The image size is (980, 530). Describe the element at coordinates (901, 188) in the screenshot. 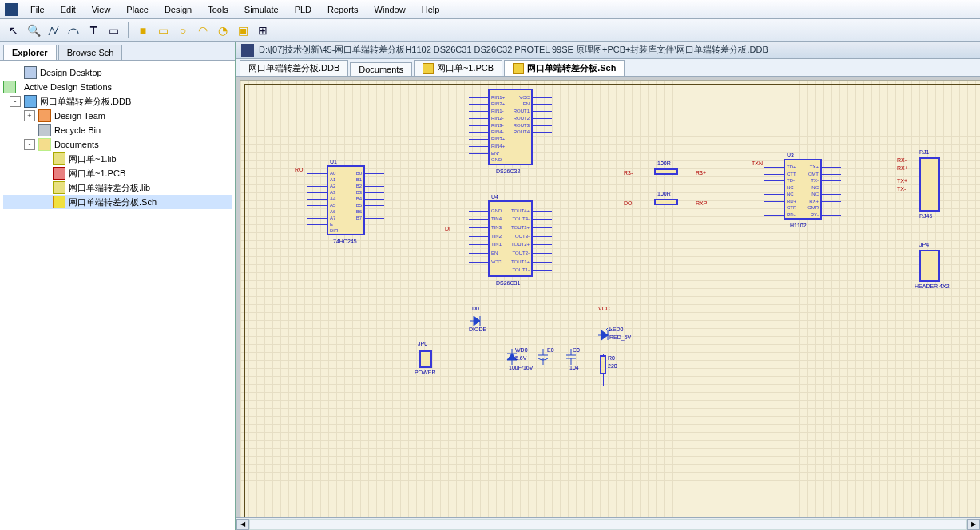

I see `net-txminus: TX-` at that location.